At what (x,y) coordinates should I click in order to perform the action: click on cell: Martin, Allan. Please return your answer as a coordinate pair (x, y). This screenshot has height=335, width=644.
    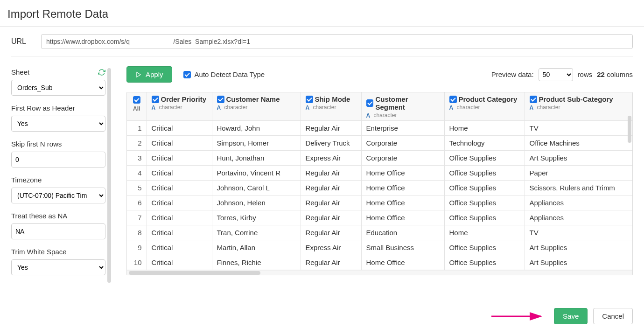
    Looking at the image, I should click on (256, 248).